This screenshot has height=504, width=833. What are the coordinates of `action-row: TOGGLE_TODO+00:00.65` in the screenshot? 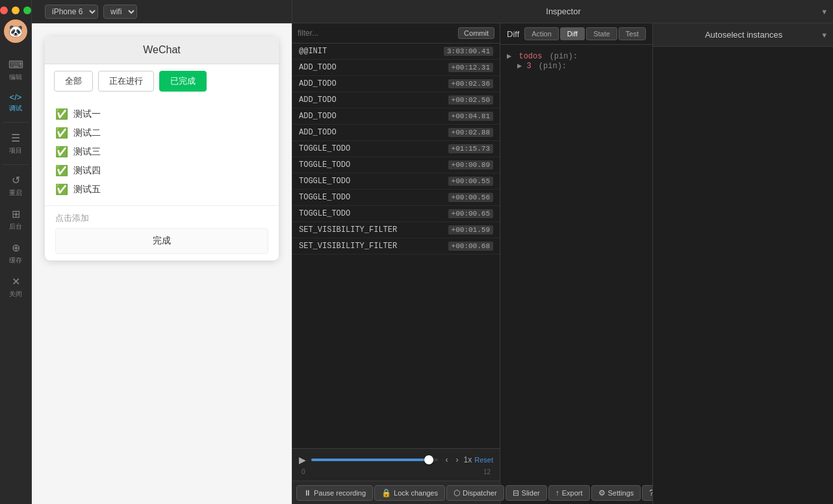 It's located at (396, 214).